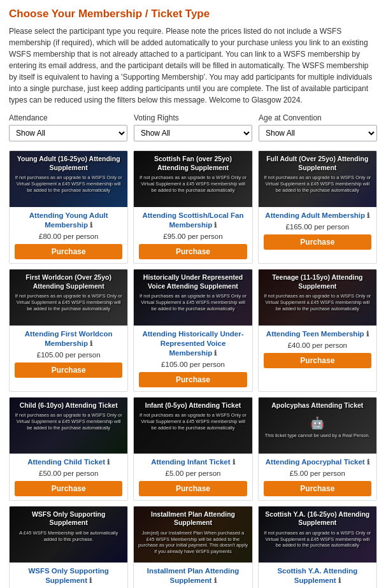  What do you see at coordinates (317, 473) in the screenshot?
I see `card-price-apocryphas: £5.00 per person` at bounding box center [317, 473].